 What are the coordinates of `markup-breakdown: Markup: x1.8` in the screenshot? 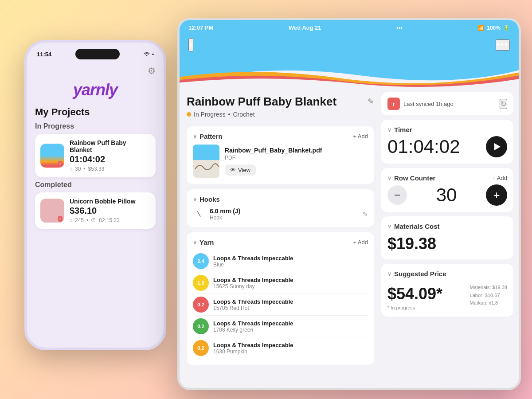 It's located at (489, 303).